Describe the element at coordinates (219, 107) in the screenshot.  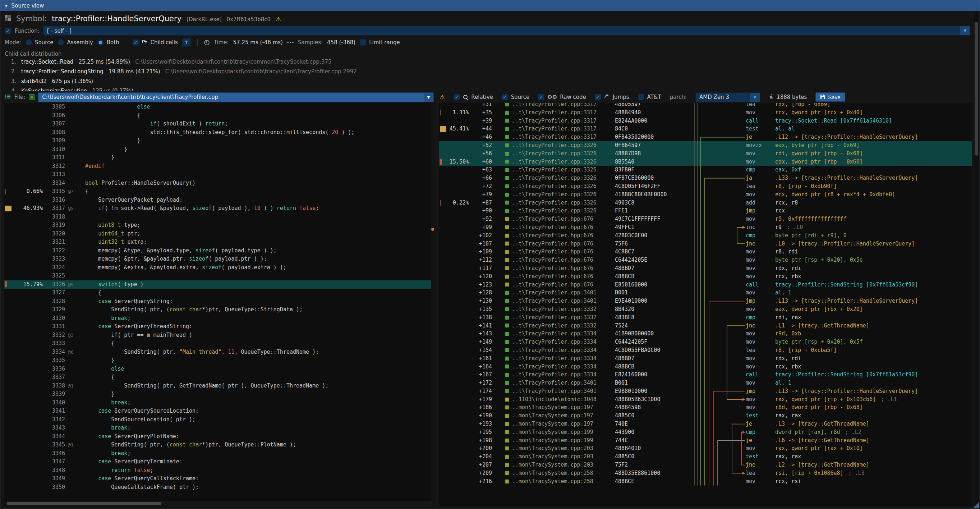
I see `source-line: 3305 else` at that location.